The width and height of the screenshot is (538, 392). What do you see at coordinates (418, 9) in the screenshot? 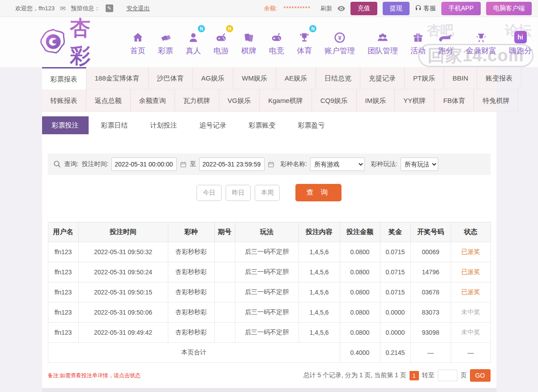
I see `headset-icon` at bounding box center [418, 9].